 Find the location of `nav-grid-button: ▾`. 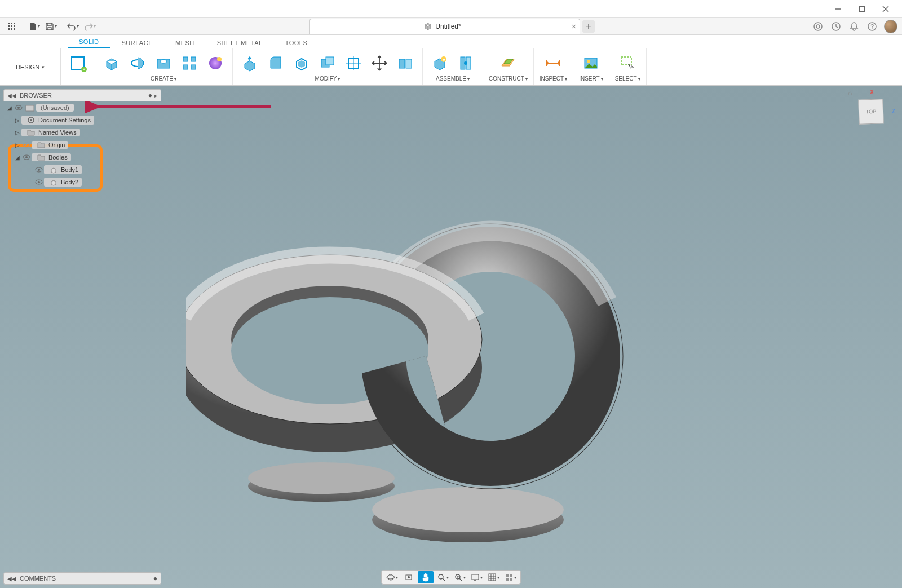

nav-grid-button: ▾ is located at coordinates (493, 577).